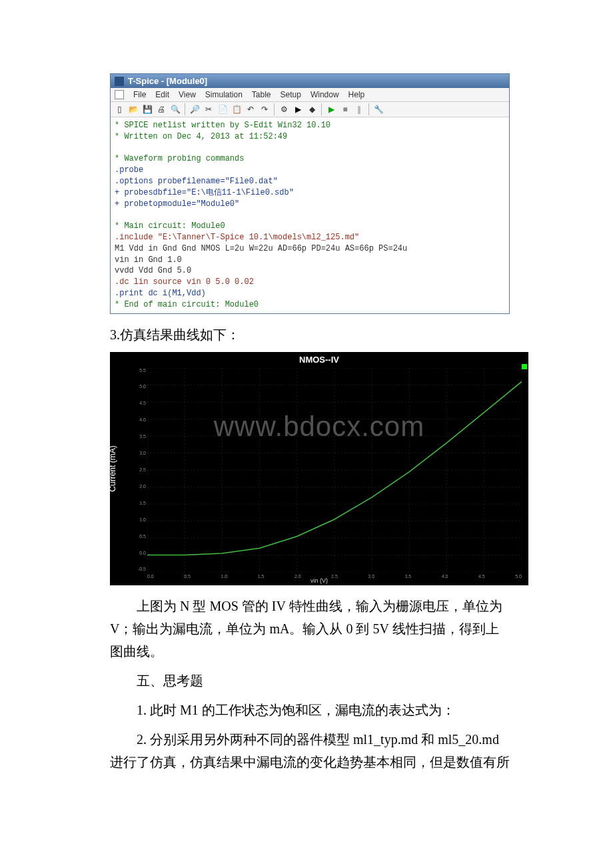 The image size is (613, 868). I want to click on window-title: T-Spice - [Module0], so click(168, 81).